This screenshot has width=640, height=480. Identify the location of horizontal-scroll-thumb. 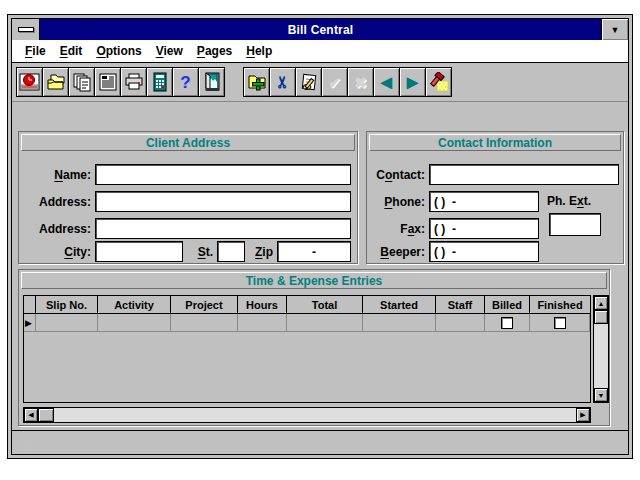
(46, 415).